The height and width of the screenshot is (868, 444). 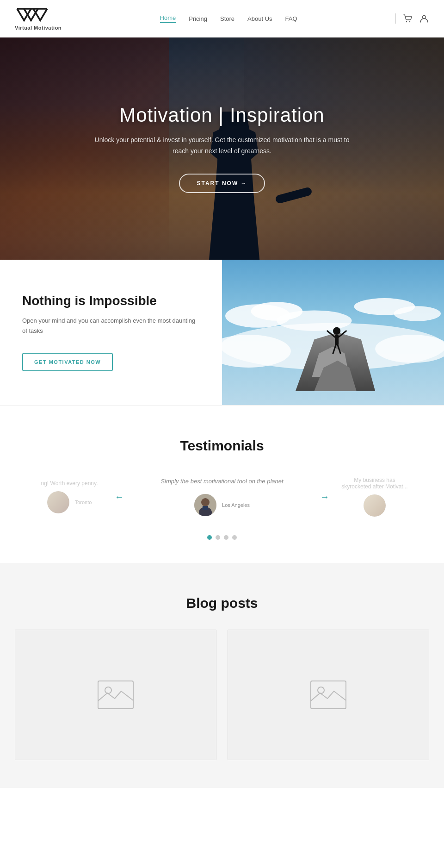 What do you see at coordinates (375, 483) in the screenshot?
I see `testimonial-right-text: My business has skyrocketed after Motiva…` at bounding box center [375, 483].